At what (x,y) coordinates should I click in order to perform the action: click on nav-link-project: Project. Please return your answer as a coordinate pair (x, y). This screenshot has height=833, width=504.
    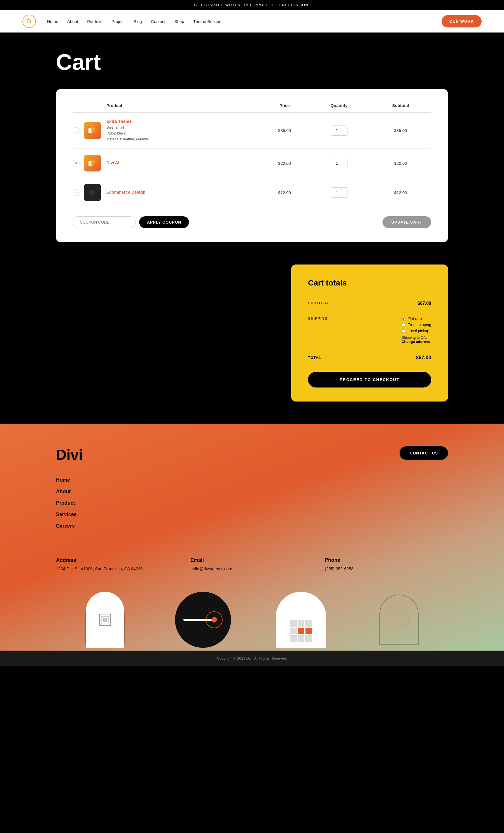
    Looking at the image, I should click on (118, 21).